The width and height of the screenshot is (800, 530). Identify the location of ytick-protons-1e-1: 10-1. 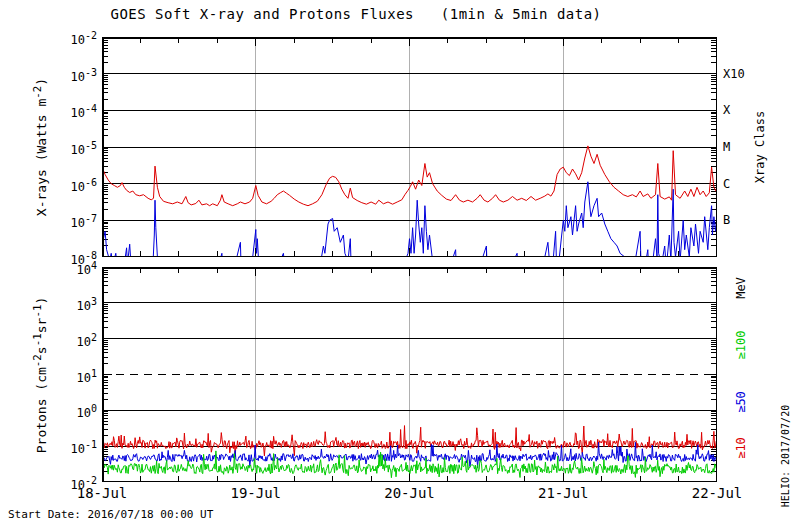
(75, 447).